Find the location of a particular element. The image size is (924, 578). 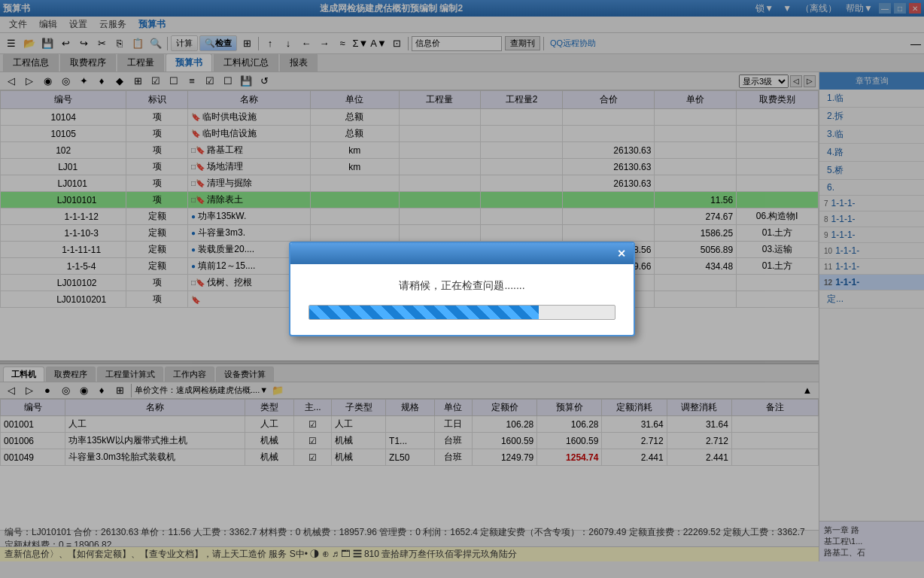

modal-body: 请稍候，正在检查问题....... is located at coordinates (462, 300).